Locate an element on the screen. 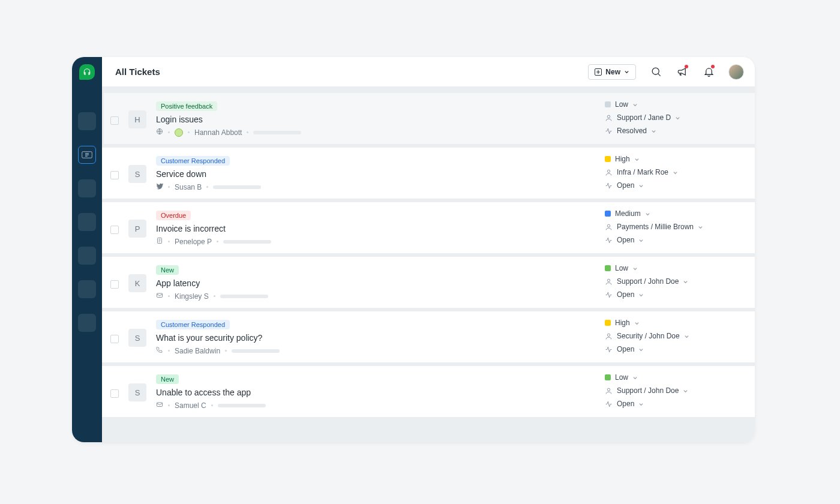  ticket-subject: Unable to access the app is located at coordinates (380, 392).